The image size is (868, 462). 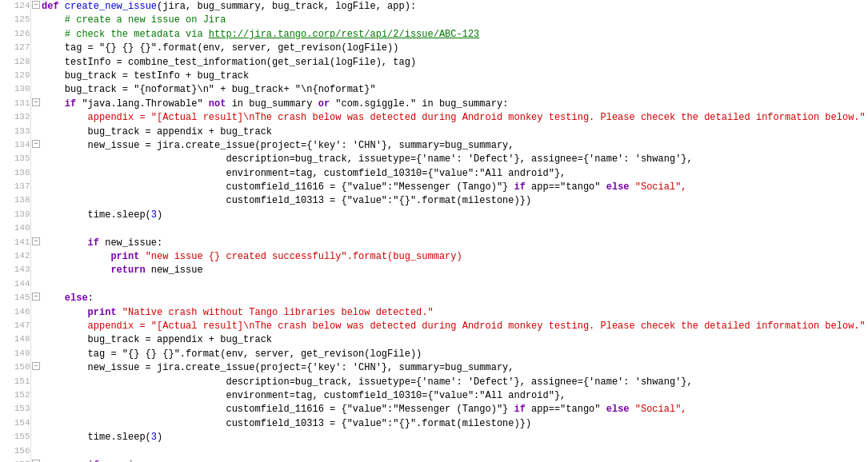 I want to click on line-number: 142, so click(x=15, y=257).